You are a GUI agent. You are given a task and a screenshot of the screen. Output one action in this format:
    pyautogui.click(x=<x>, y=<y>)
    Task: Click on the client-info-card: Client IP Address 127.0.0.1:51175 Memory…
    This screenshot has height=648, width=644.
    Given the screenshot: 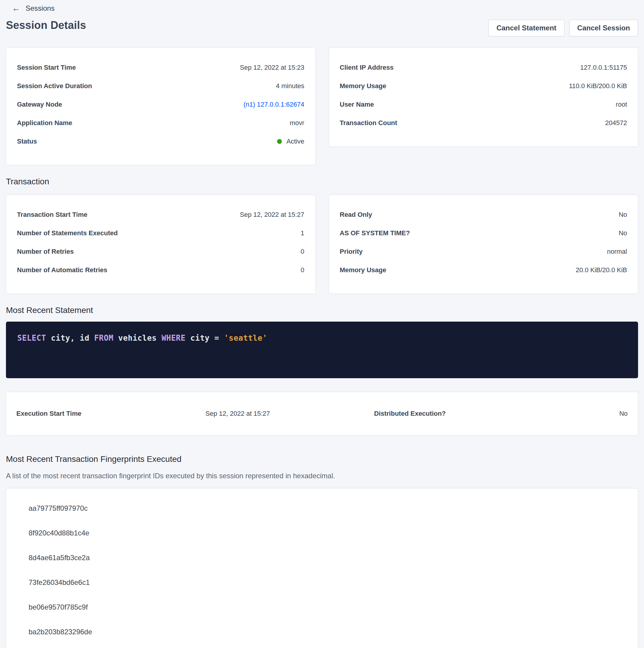 What is the action you would take?
    pyautogui.click(x=483, y=97)
    